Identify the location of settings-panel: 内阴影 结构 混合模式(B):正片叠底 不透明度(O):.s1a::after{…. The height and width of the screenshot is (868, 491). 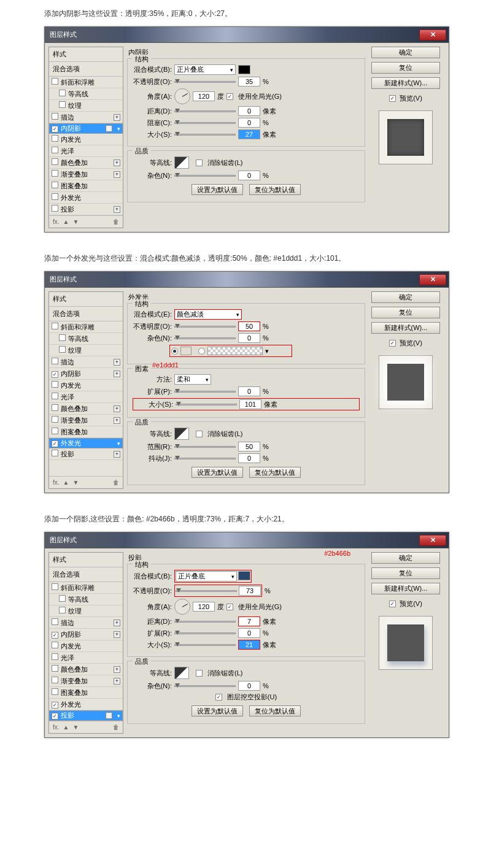
(246, 137).